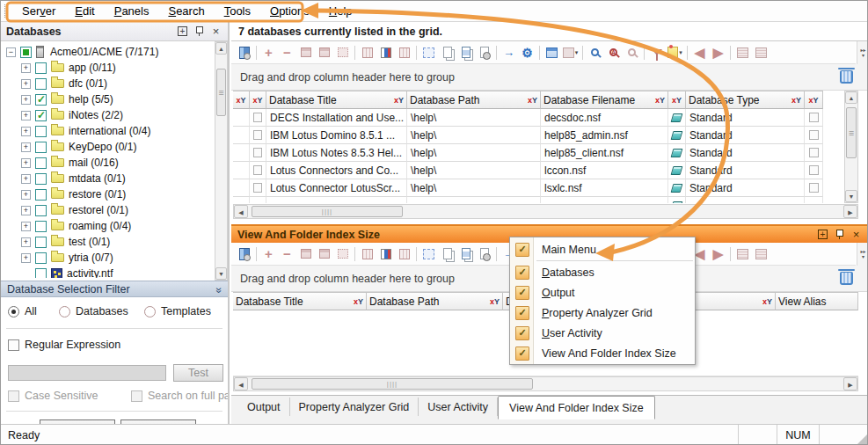 This screenshot has width=868, height=445. What do you see at coordinates (179, 396) in the screenshot?
I see `fullpath-row: Search on full pa` at bounding box center [179, 396].